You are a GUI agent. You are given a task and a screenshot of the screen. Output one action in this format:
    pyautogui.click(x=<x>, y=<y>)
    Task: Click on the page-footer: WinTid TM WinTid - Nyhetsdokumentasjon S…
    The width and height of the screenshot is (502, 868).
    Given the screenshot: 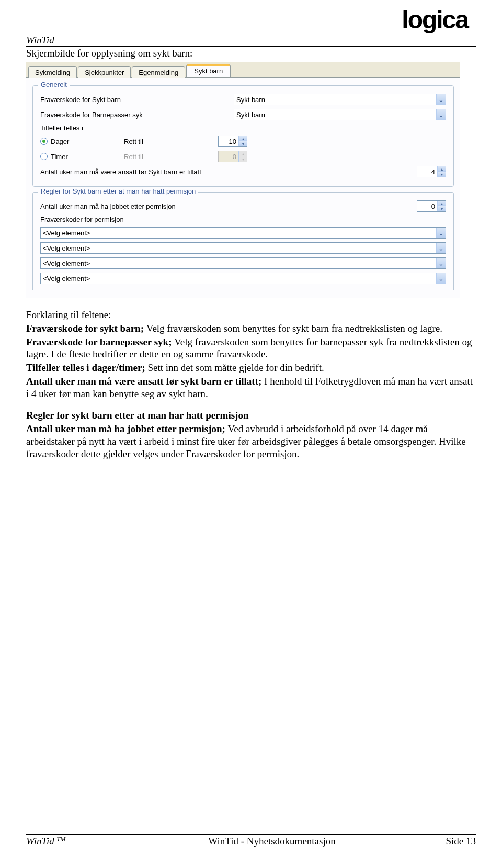 What is the action you would take?
    pyautogui.click(x=251, y=840)
    